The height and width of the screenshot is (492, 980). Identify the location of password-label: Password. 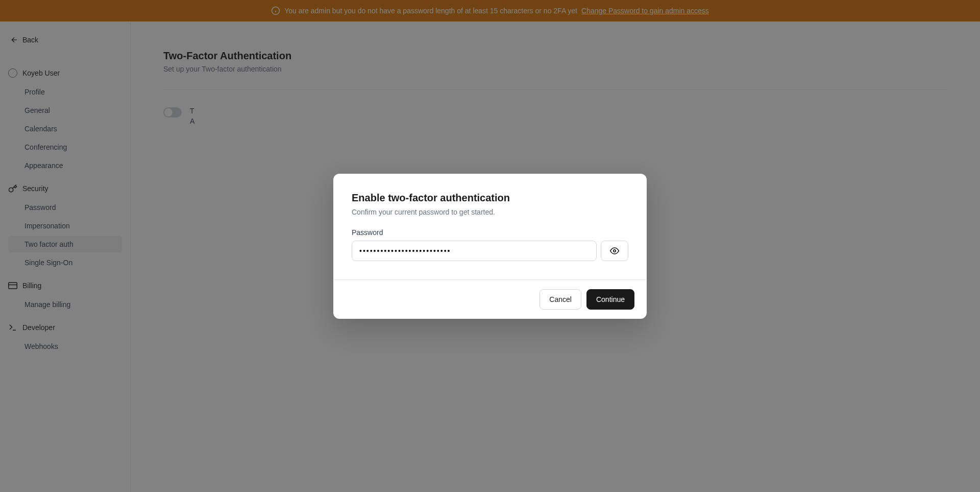
(490, 232).